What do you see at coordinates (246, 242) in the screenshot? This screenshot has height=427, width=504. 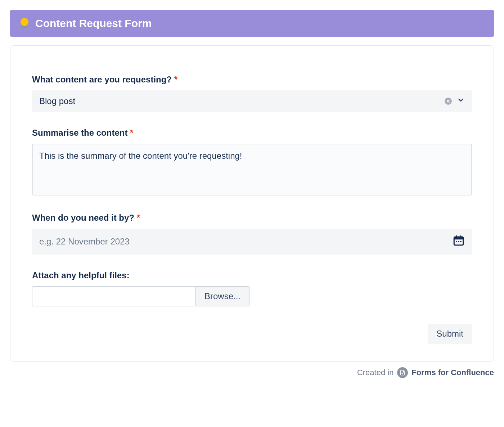 I see `due-date-input` at bounding box center [246, 242].